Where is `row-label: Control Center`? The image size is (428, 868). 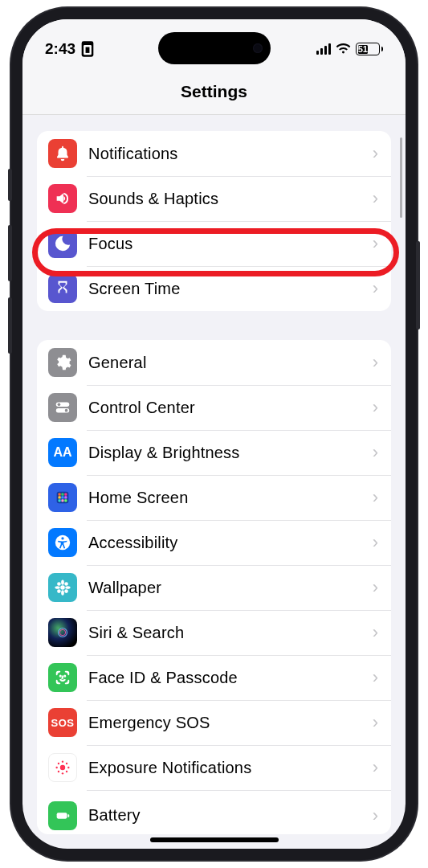 row-label: Control Center is located at coordinates (230, 408).